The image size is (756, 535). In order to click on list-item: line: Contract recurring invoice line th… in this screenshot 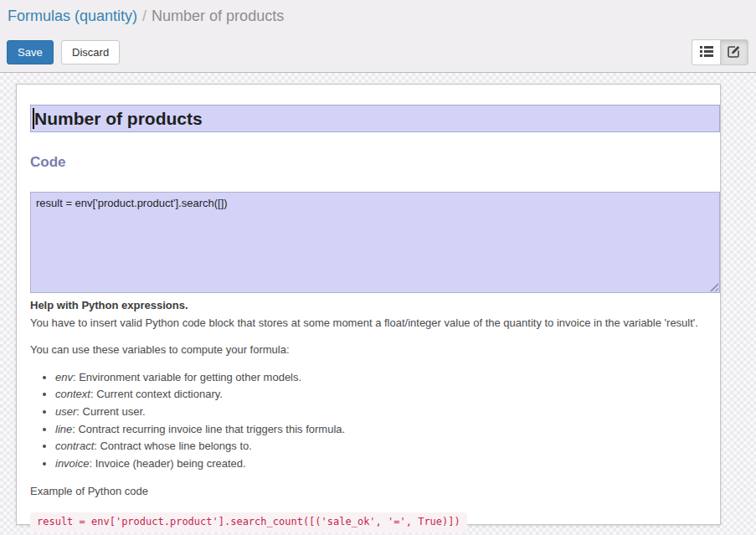, I will do `click(388, 429)`.